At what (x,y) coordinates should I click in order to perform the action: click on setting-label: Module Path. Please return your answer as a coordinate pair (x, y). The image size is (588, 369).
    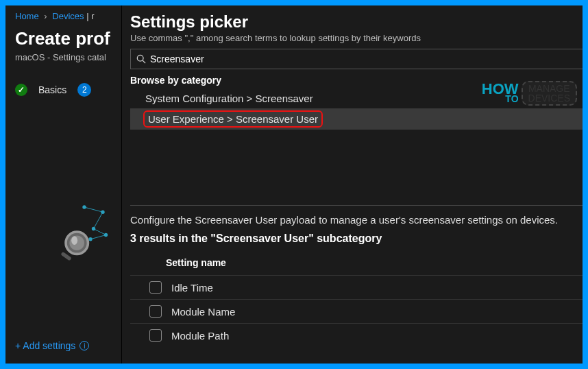
    Looking at the image, I should click on (200, 336).